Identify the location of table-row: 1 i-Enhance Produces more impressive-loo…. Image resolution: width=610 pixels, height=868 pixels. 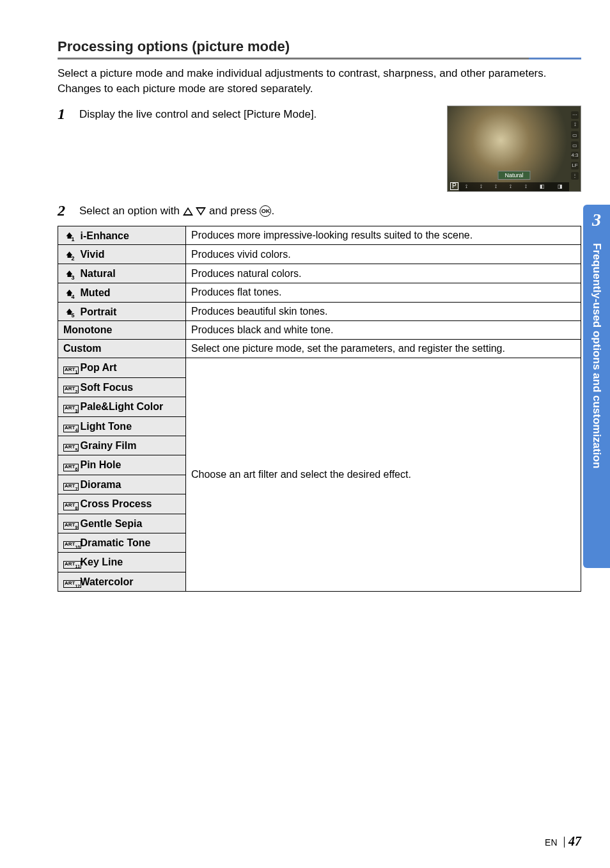
(320, 235).